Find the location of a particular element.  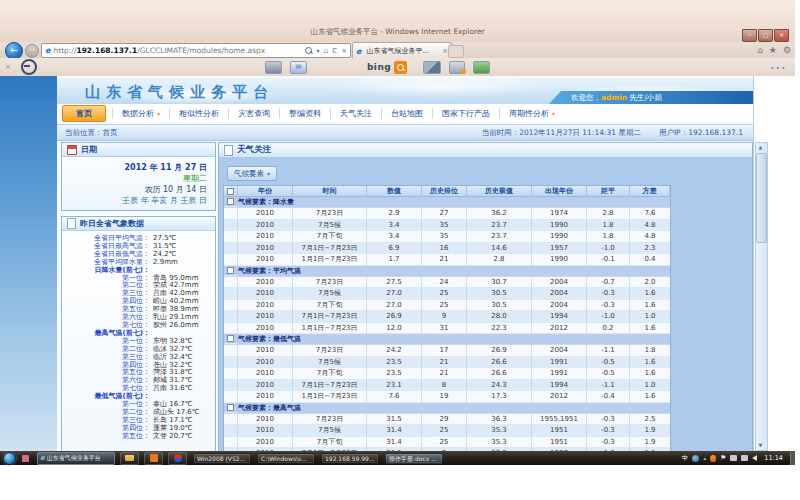

table-cell: 1974 is located at coordinates (560, 214).